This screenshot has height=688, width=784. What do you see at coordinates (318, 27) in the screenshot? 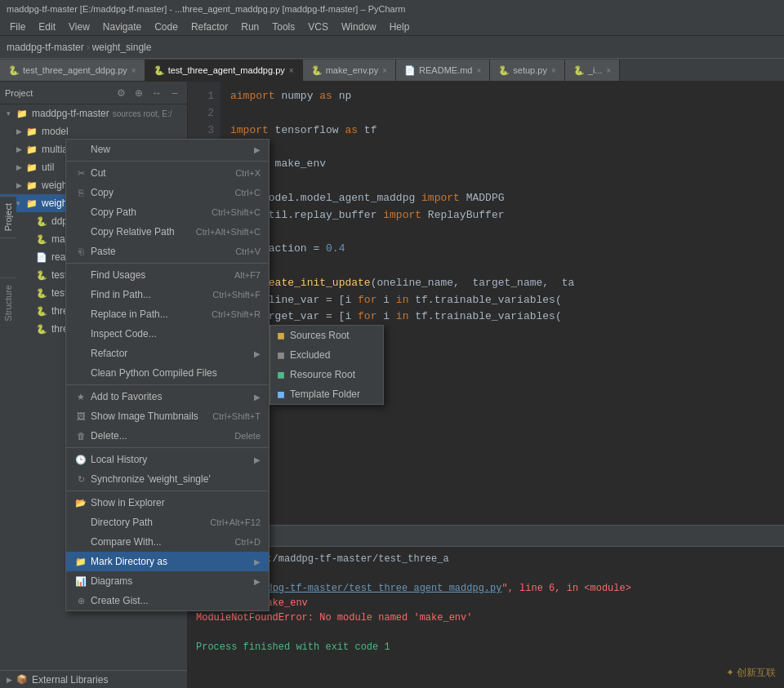
I see `menu-vcs: VCS` at bounding box center [318, 27].